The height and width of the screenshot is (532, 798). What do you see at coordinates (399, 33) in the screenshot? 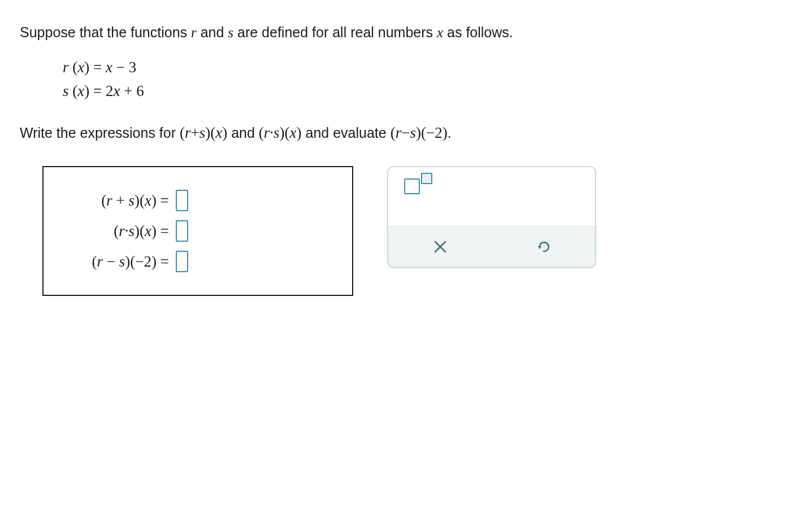
I see `problem-intro: Suppose that the functions r and s are d…` at bounding box center [399, 33].